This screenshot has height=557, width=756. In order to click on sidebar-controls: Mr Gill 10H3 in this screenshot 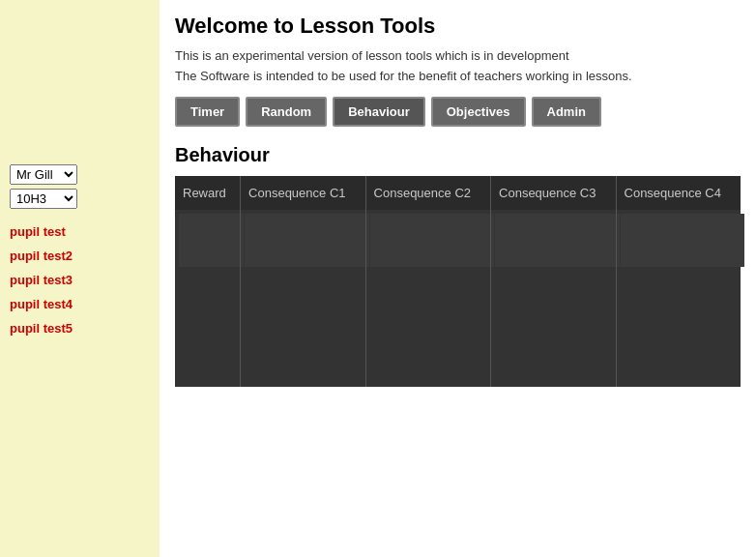, I will do `click(79, 187)`.